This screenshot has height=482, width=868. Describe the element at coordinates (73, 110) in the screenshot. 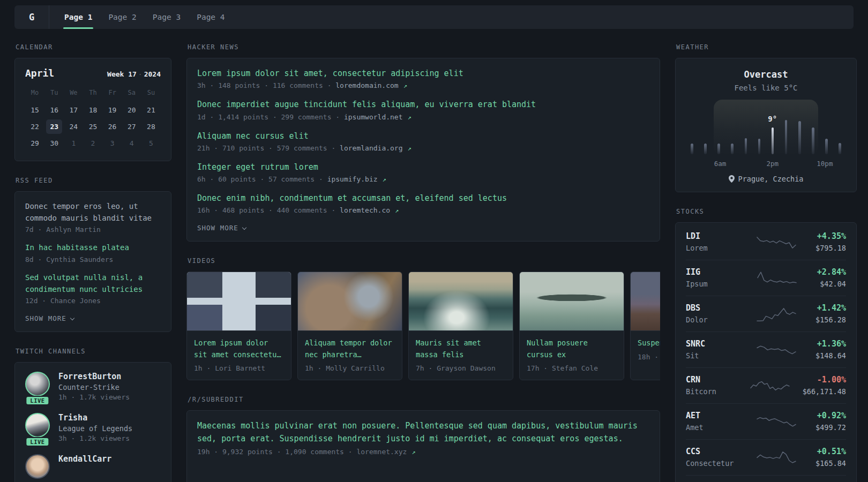

I see `calendar-day: 17` at that location.